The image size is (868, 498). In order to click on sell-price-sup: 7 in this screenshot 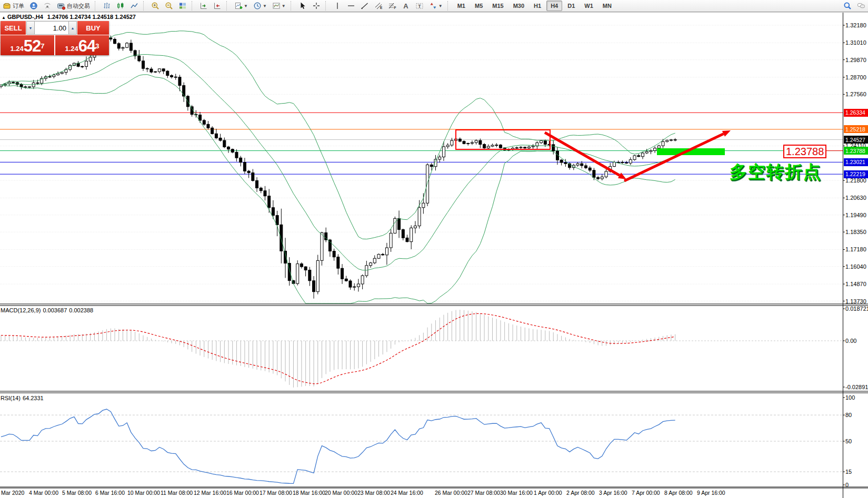, I will do `click(42, 46)`.